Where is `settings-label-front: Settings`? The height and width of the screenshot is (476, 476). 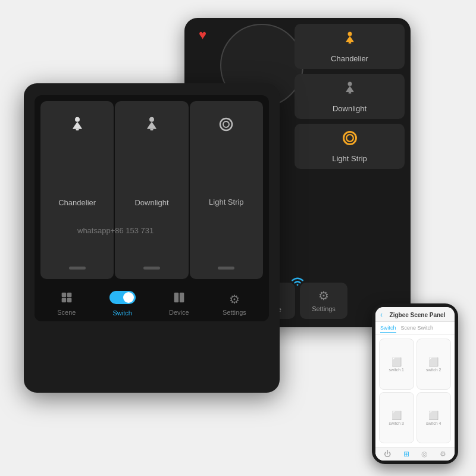
settings-label-front: Settings is located at coordinates (234, 312).